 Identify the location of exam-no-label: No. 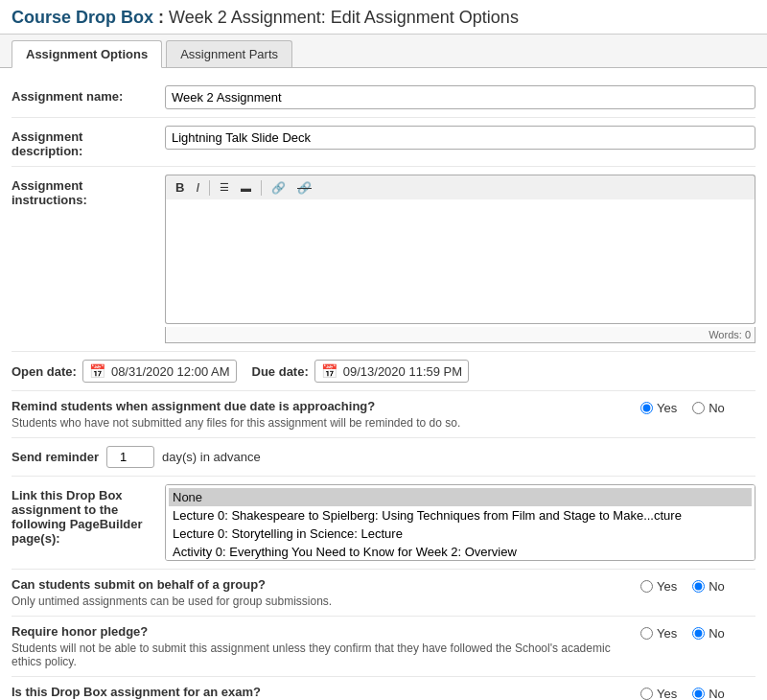
(717, 693).